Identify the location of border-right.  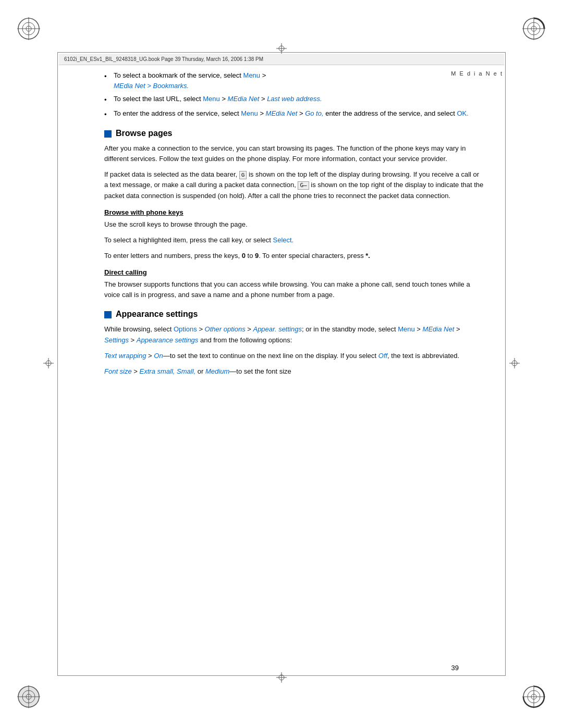
(506, 364).